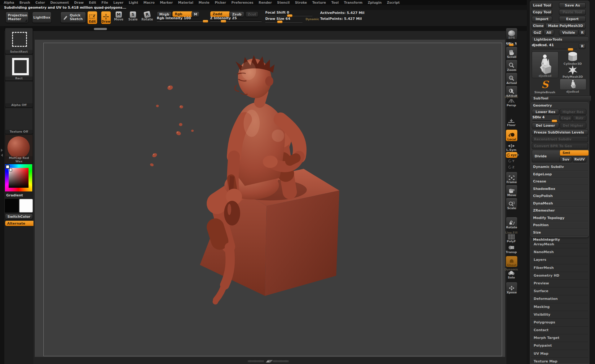 This screenshot has width=595, height=364. What do you see at coordinates (511, 249) in the screenshot?
I see `transp-button: Transp` at bounding box center [511, 249].